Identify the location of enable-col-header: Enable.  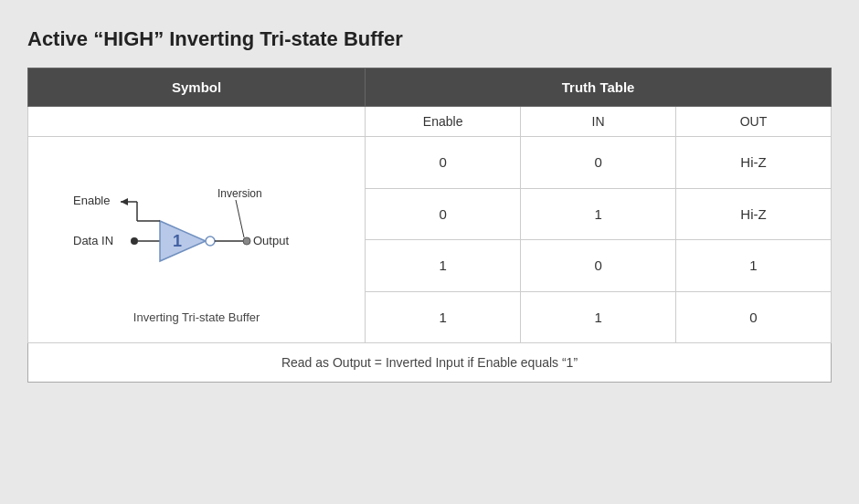
(443, 122).